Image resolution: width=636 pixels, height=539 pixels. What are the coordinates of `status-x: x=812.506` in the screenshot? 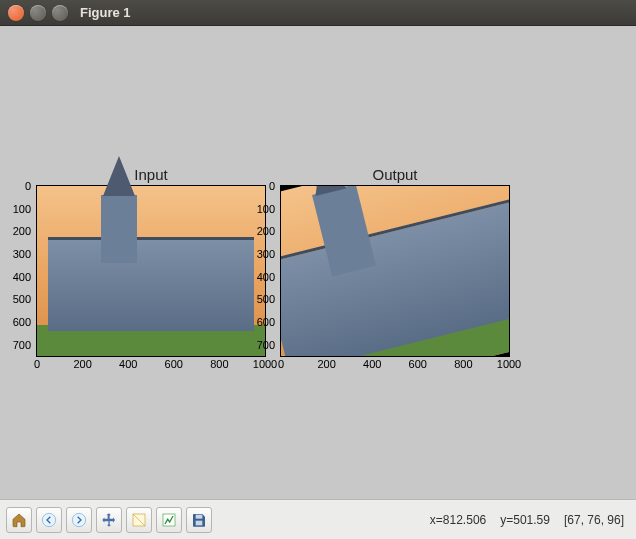 It's located at (458, 520).